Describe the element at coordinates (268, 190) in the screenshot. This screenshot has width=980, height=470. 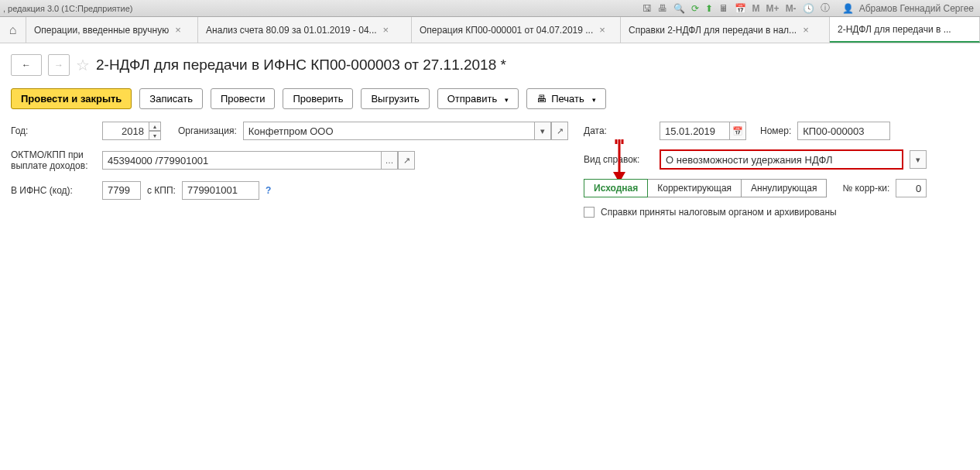
I see `help-icon: ?` at that location.